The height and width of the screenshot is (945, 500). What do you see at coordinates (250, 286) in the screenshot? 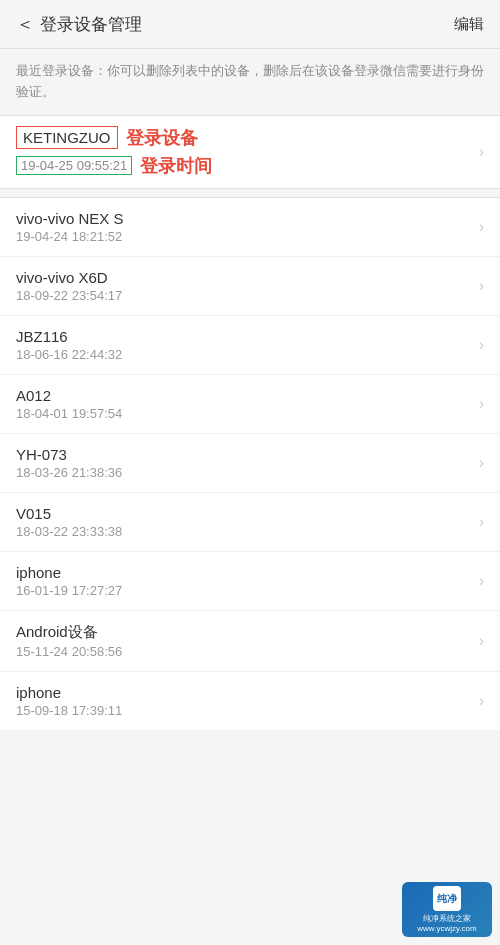
I see `list-item: vivo-vivo X6D 18-09-22 23:54:17 ›` at bounding box center [250, 286].